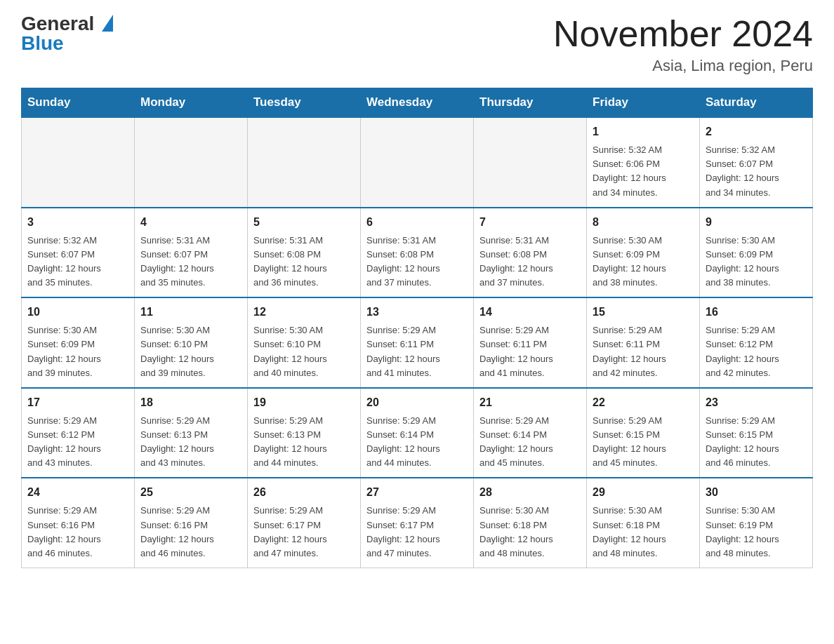 The height and width of the screenshot is (644, 834). What do you see at coordinates (67, 34) in the screenshot?
I see `logo: General Blue` at bounding box center [67, 34].